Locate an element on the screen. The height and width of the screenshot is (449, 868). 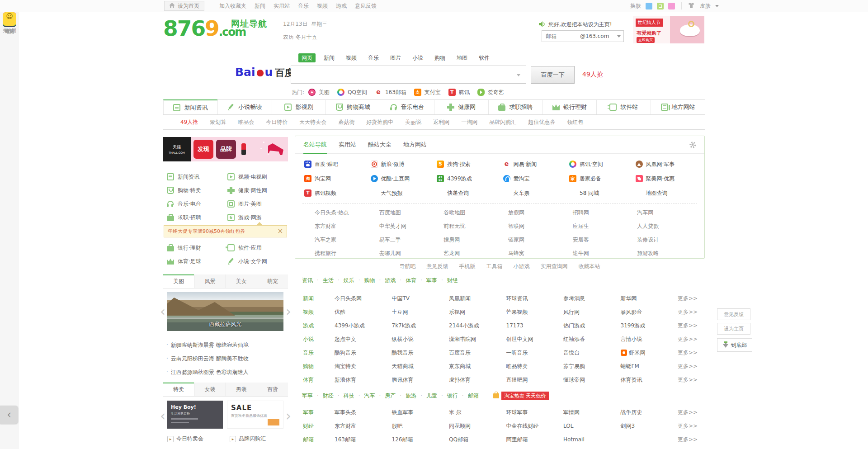
row-link: 优酷 is located at coordinates (363, 312).